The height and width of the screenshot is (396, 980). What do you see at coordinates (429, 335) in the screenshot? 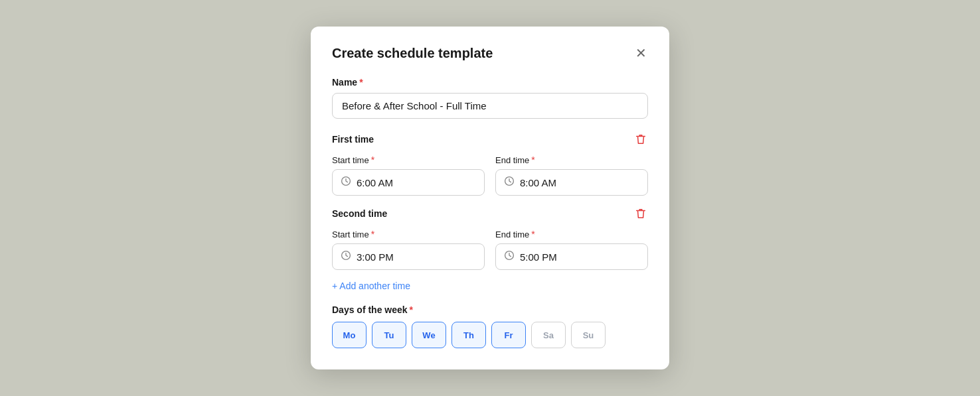
I see `day-button-we: We` at bounding box center [429, 335].